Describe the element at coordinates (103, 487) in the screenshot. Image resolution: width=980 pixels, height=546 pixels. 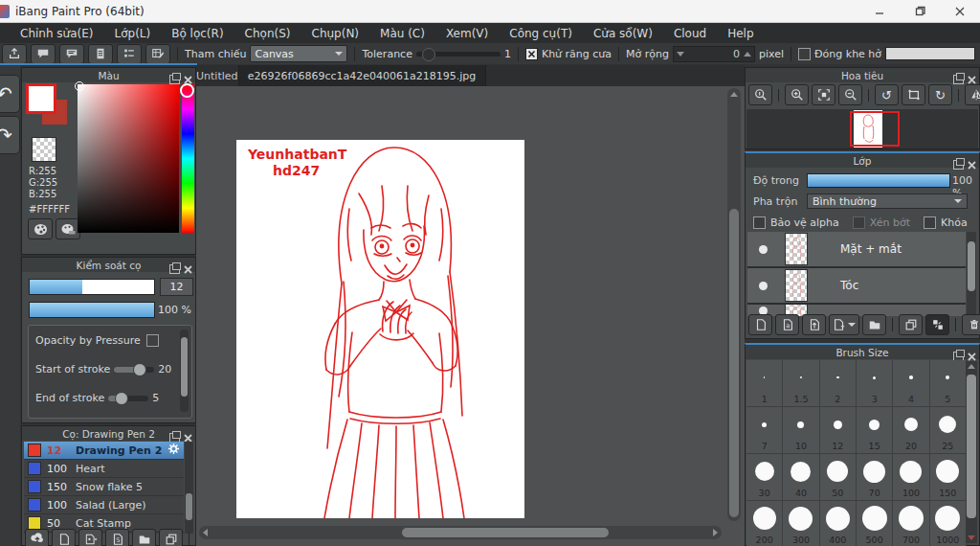
I see `brush-list-item: 150 Snow flake 5` at that location.